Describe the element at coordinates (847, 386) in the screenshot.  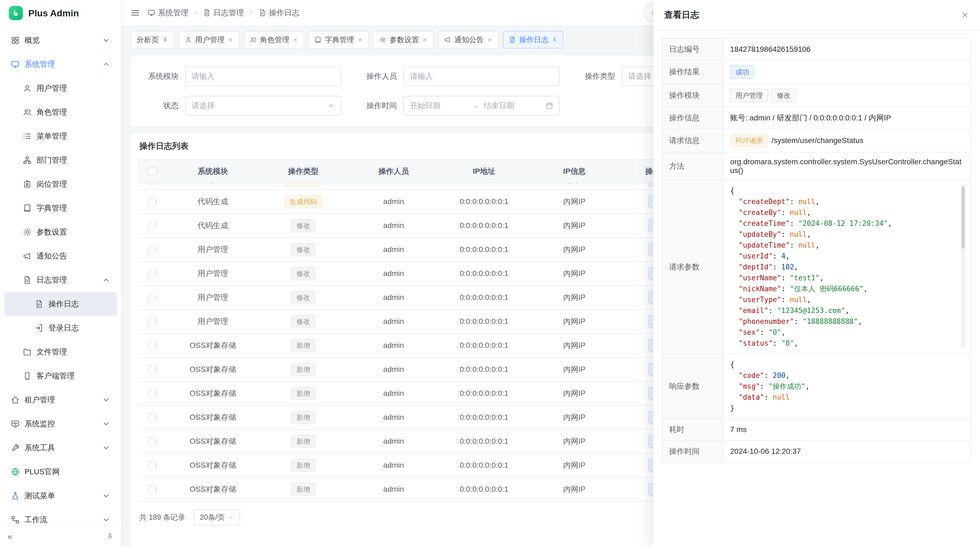
I see `detail-value-cell: { "code": 200, "msg": "操作成功", "data": nu…` at that location.